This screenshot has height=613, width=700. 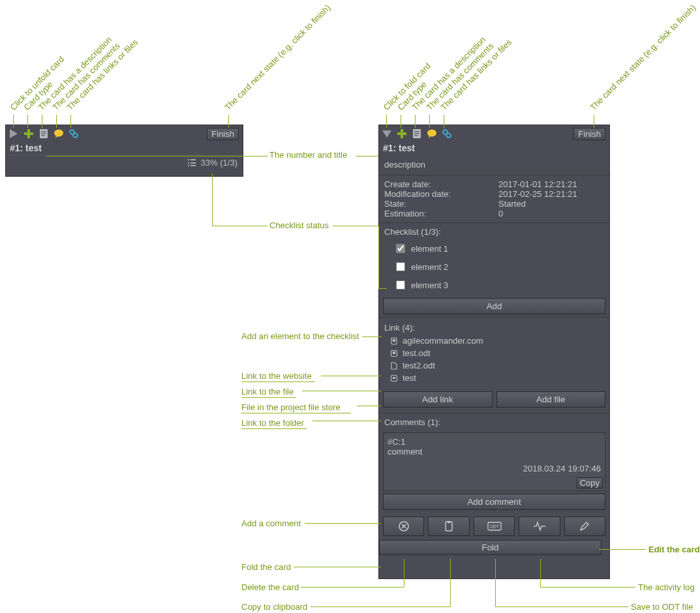 I want to click on delete-card-button, so click(x=403, y=526).